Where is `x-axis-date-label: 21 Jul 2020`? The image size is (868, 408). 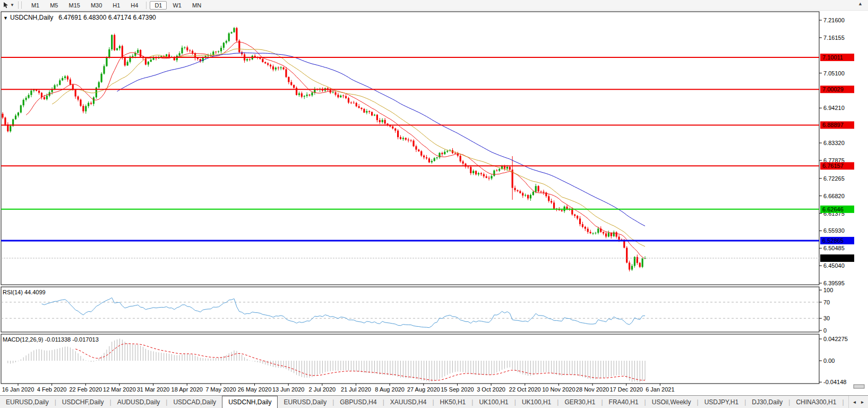 x-axis-date-label: 21 Jul 2020 is located at coordinates (356, 389).